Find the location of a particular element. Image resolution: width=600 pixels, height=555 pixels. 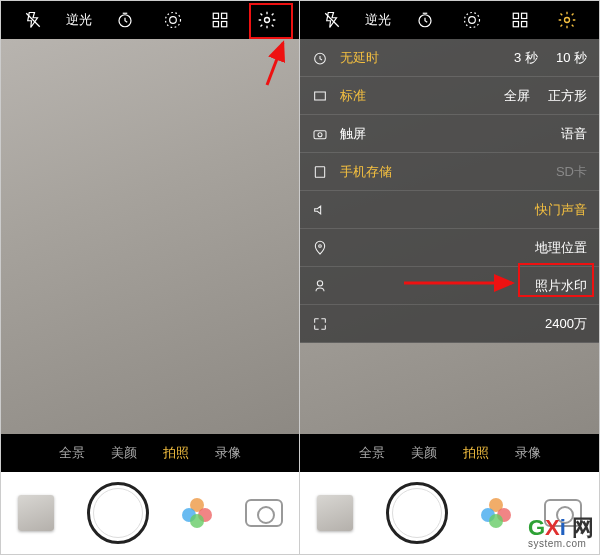

timer-option-none: 无延时 is located at coordinates (360, 58).